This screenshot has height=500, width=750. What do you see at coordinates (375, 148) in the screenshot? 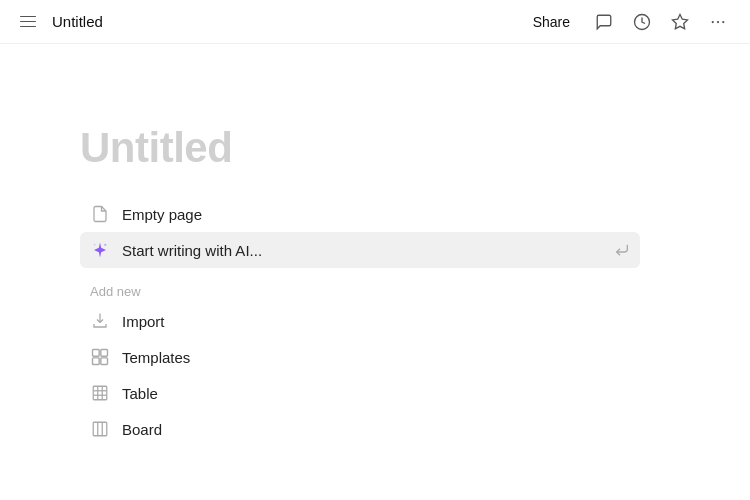
I see `page-title-display: Untitled` at bounding box center [375, 148].